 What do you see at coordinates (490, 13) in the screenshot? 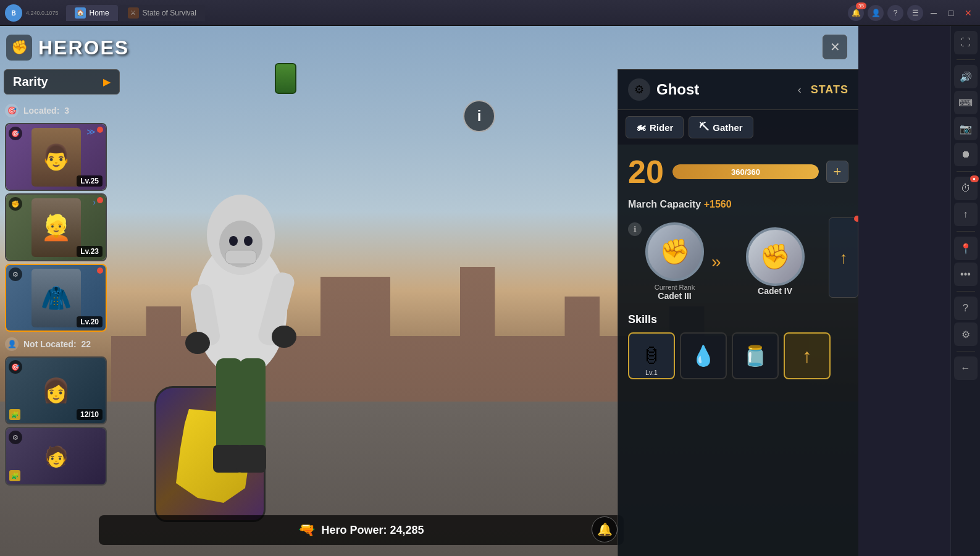
I see `titlebar: B 4.240.0.1075 🏠 Home ⚔ State of Surviva…` at bounding box center [490, 13].